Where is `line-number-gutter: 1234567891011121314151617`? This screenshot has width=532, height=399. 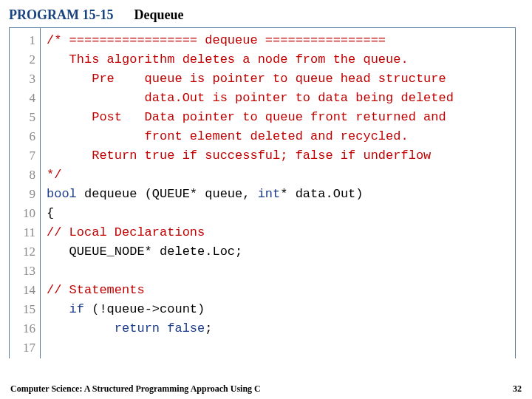 line-number-gutter: 1234567891011121314151617 is located at coordinates (25, 194).